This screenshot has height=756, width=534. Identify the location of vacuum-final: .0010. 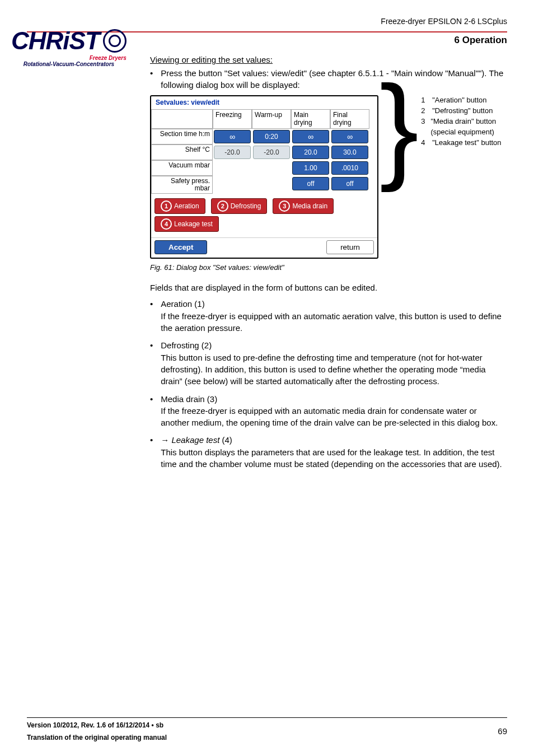
(350, 168).